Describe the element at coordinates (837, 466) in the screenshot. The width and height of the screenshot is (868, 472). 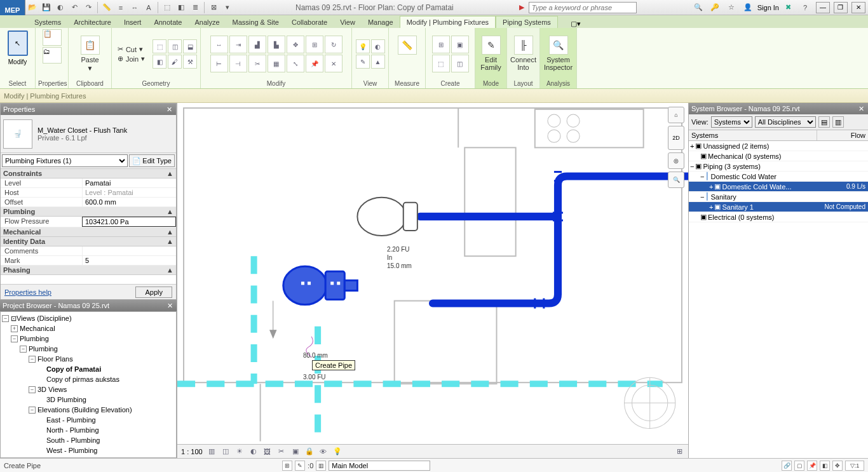
I see `drag-on-select-icon: ✥` at that location.